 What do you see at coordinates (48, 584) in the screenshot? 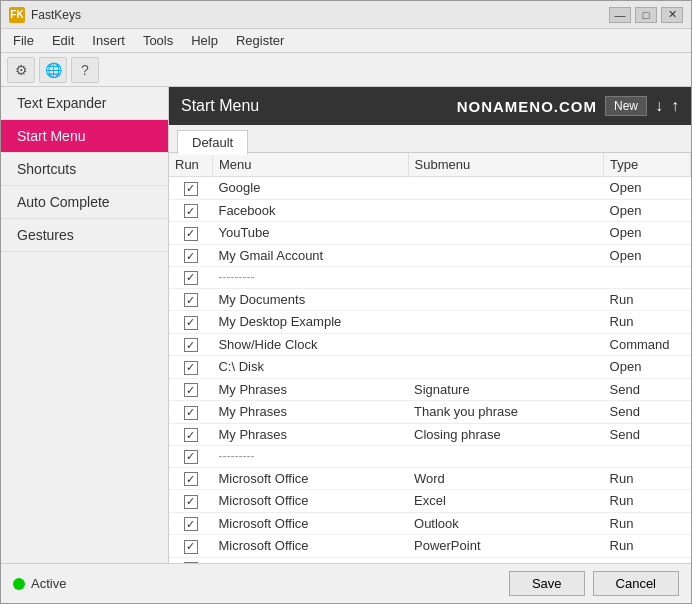
I see `status-text: Active` at bounding box center [48, 584].